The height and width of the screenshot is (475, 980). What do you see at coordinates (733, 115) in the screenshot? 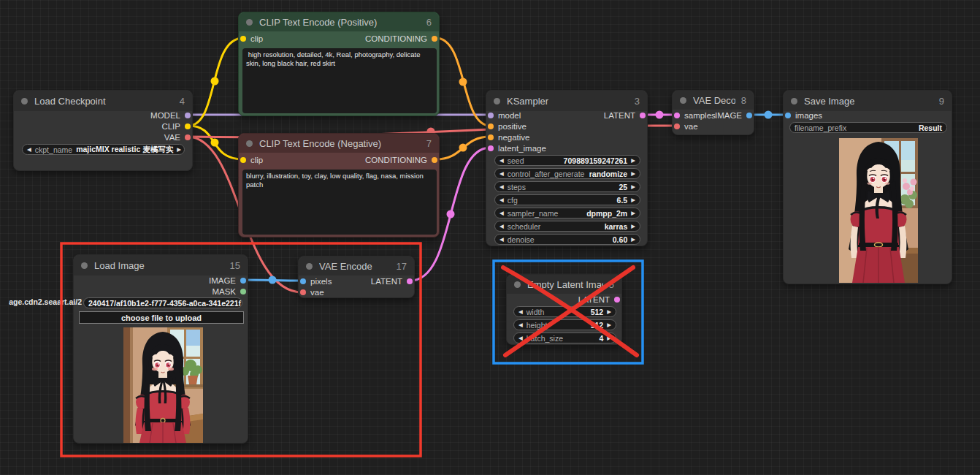
I see `output-slot-image: IMAGE` at bounding box center [733, 115].